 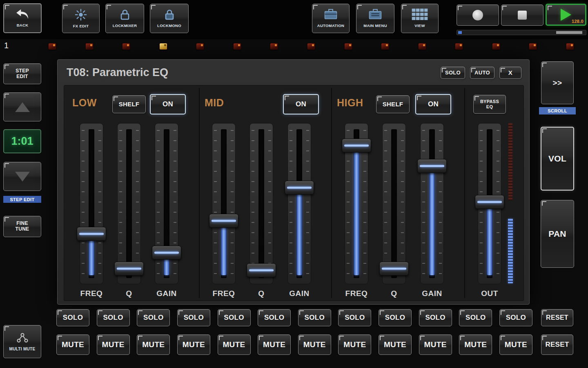 What do you see at coordinates (557, 234) in the screenshot?
I see `pan-tab-button: PAN` at bounding box center [557, 234].